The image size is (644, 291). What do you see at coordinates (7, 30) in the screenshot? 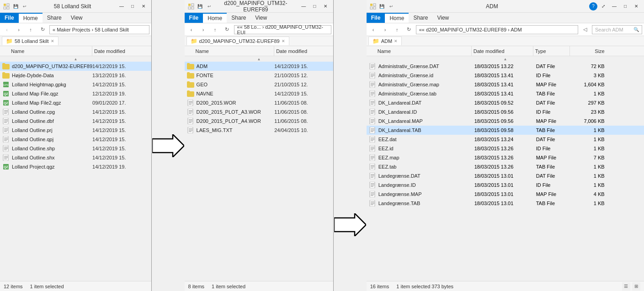
I see `back-btn-1: ‹` at bounding box center [7, 30].